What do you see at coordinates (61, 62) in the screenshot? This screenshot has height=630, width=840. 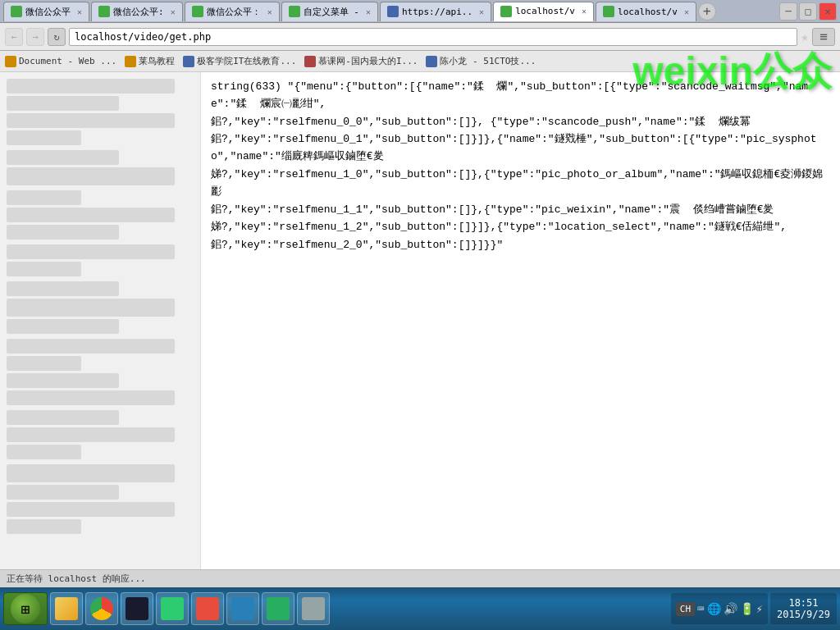 I see `bookmark-1: Document - Web ...` at bounding box center [61, 62].